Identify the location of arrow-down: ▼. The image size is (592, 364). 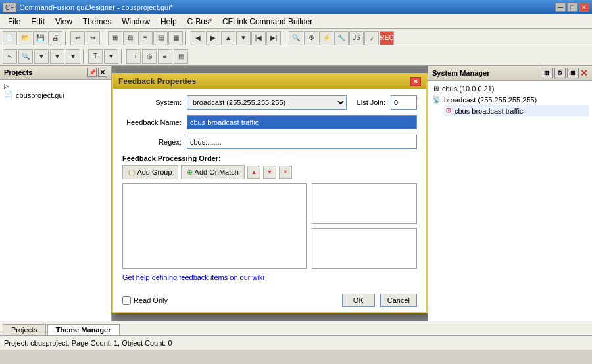
(243, 38).